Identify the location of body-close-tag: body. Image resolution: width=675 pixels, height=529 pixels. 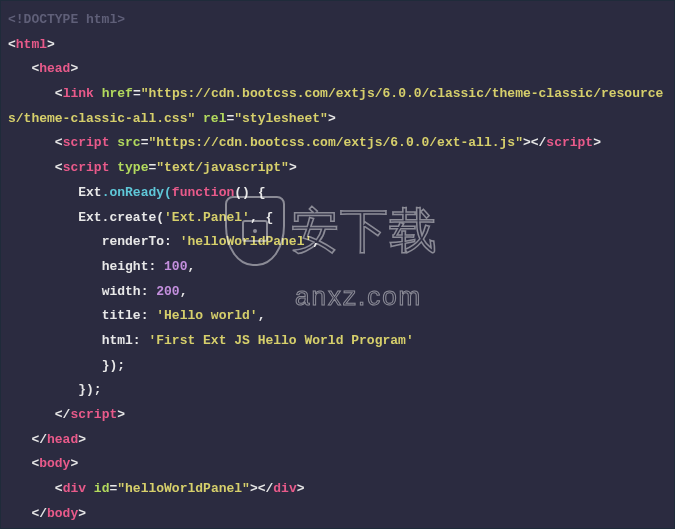
(62, 514).